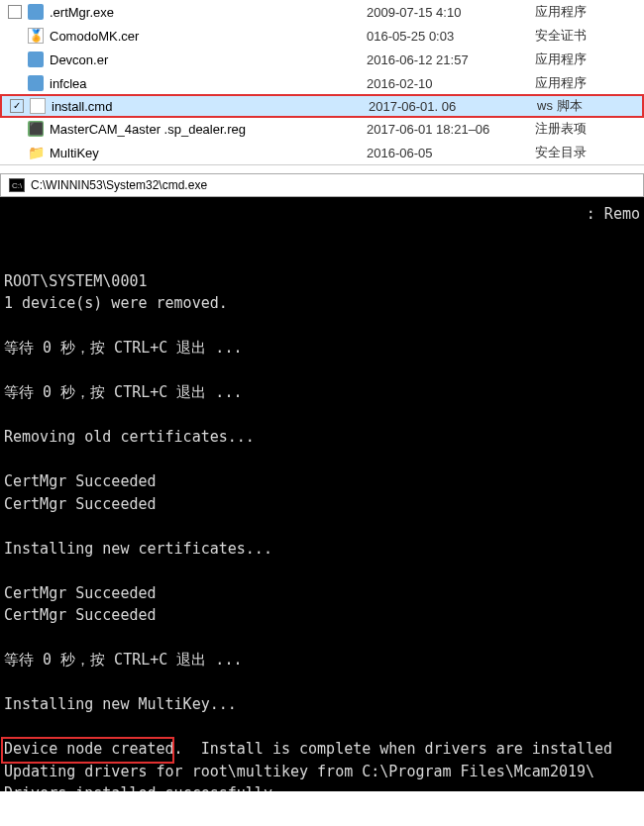  What do you see at coordinates (322, 106) in the screenshot?
I see `file-row: install.cmd2017-06-01. 06ws 脚本` at bounding box center [322, 106].